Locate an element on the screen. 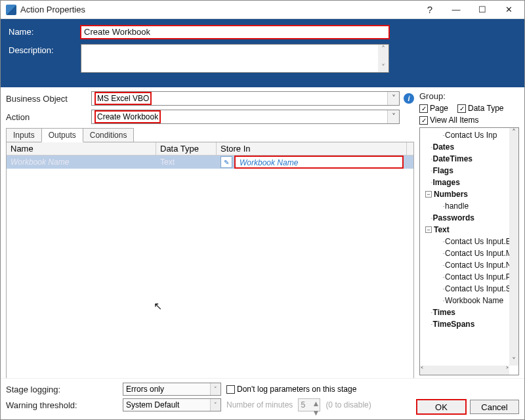 This screenshot has height=420, width=525. ok-button: OK is located at coordinates (441, 407).